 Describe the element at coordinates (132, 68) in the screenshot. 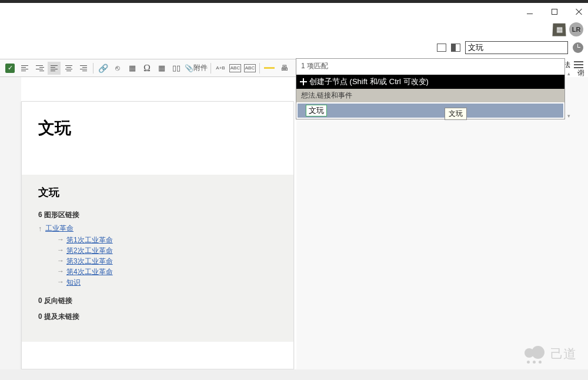

I see `calendar-tool: ▦` at that location.